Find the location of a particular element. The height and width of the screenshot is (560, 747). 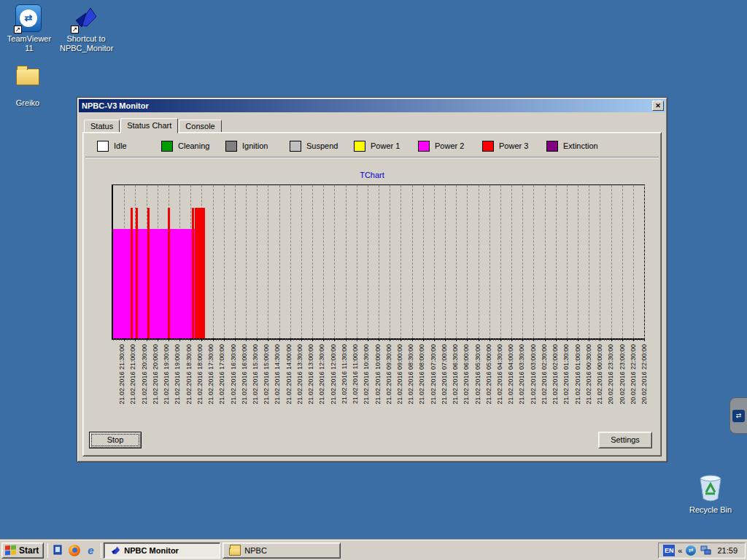

start-button: Start is located at coordinates (23, 551).